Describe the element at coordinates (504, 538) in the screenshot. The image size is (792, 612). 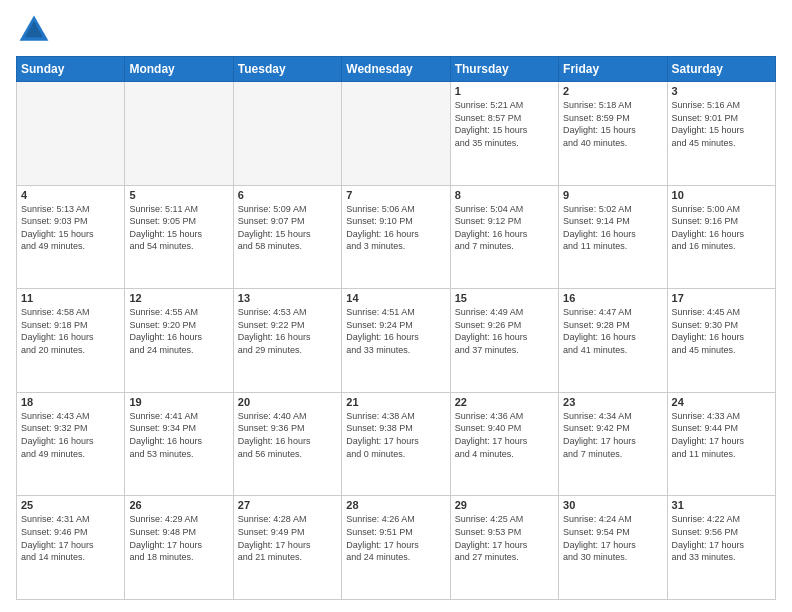
I see `day-info: Sunrise: 4:25 AMSunset: 9:53 PMDaylight:…` at that location.